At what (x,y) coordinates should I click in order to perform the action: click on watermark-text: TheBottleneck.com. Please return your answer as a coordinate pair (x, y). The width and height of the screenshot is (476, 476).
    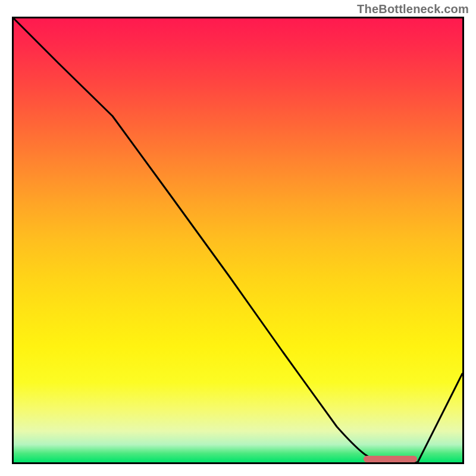
    Looking at the image, I should click on (413, 10).